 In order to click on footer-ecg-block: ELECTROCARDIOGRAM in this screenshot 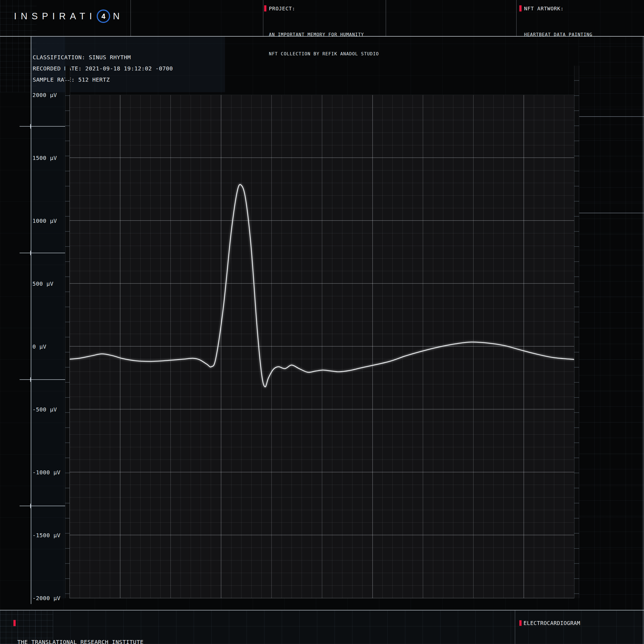, I will do `click(550, 623)`.